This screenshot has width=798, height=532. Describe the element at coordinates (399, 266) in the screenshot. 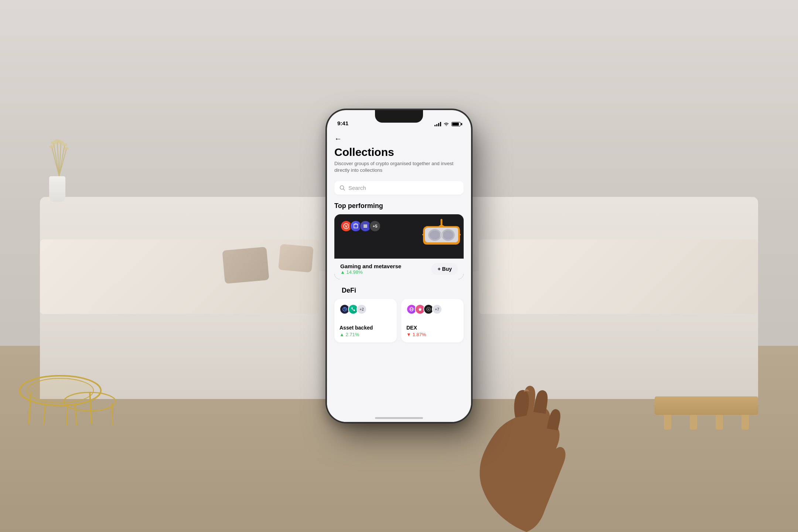

I see `phone-frame: 9:41` at that location.